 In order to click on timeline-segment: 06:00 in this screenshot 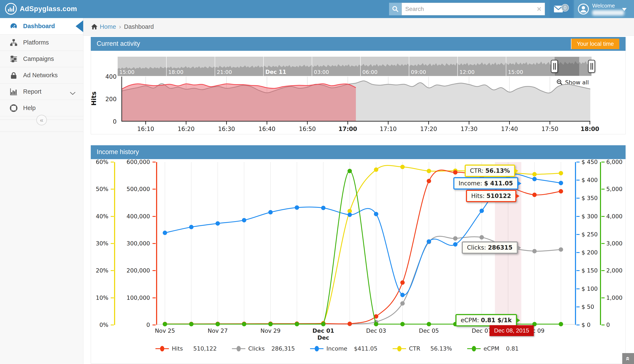, I will do `click(385, 66)`.